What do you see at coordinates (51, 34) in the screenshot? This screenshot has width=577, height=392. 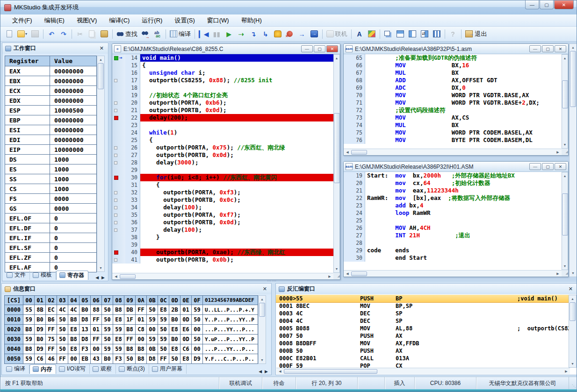 I see `undo-button: ↶` at bounding box center [51, 34].